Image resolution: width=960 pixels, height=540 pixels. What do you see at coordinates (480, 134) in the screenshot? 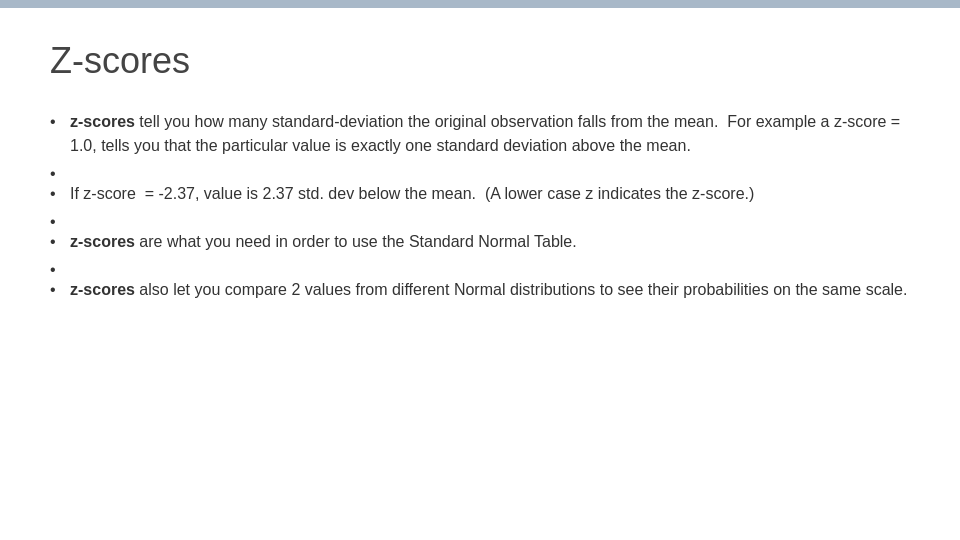
I see `list-item: z-scores tell you how many standard-devi…` at bounding box center [480, 134].